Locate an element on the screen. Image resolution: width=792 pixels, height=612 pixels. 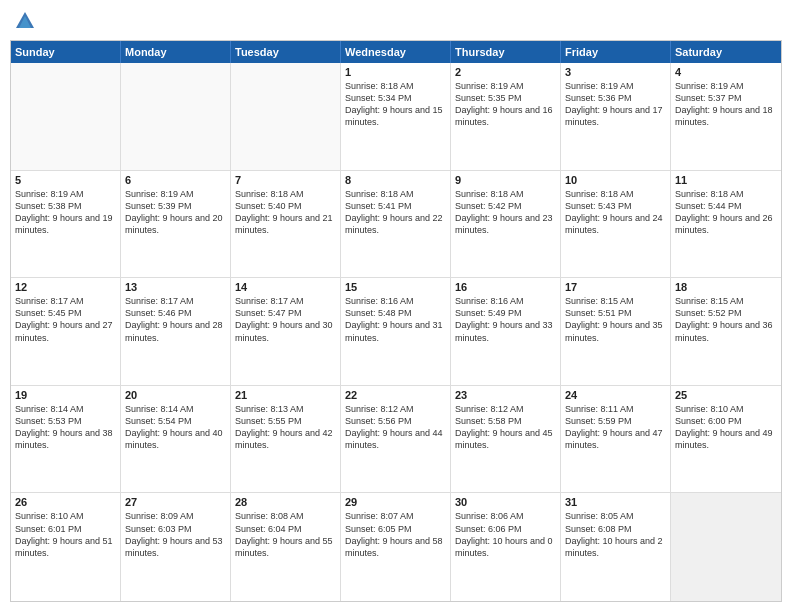
cell-info: Sunrise: 8:15 AM Sunset: 5:52 PM Dayligh… is located at coordinates (726, 320).